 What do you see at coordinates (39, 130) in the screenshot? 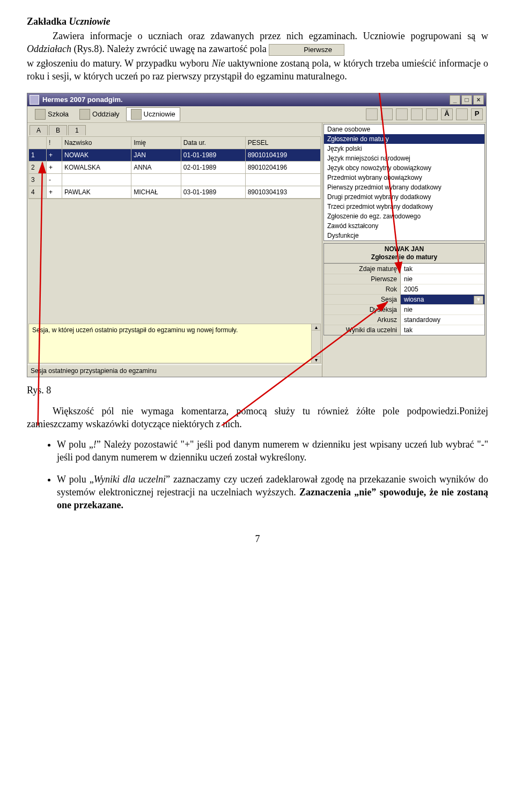
I see `tab-a: A` at bounding box center [39, 130].